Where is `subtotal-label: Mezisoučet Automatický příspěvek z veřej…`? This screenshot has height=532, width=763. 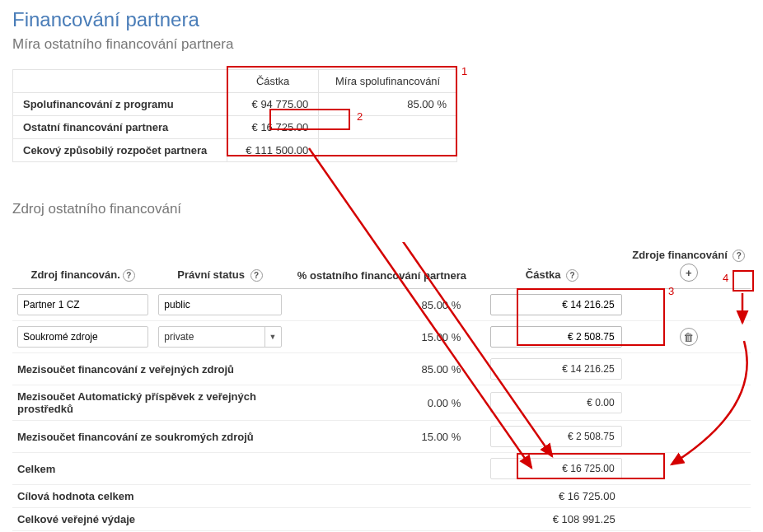 subtotal-label: Mezisoučet Automatický příspěvek z veřej… is located at coordinates (150, 404).